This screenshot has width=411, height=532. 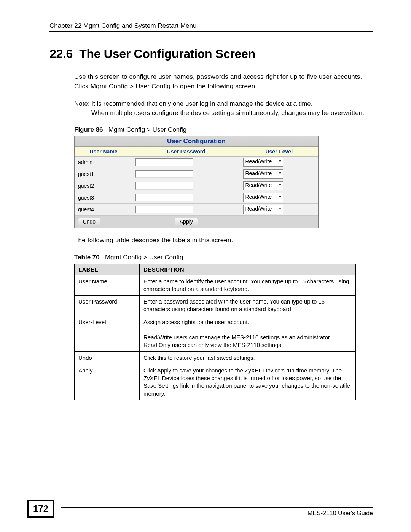 What do you see at coordinates (87, 257) in the screenshot?
I see `table-label: Table 70` at bounding box center [87, 257].